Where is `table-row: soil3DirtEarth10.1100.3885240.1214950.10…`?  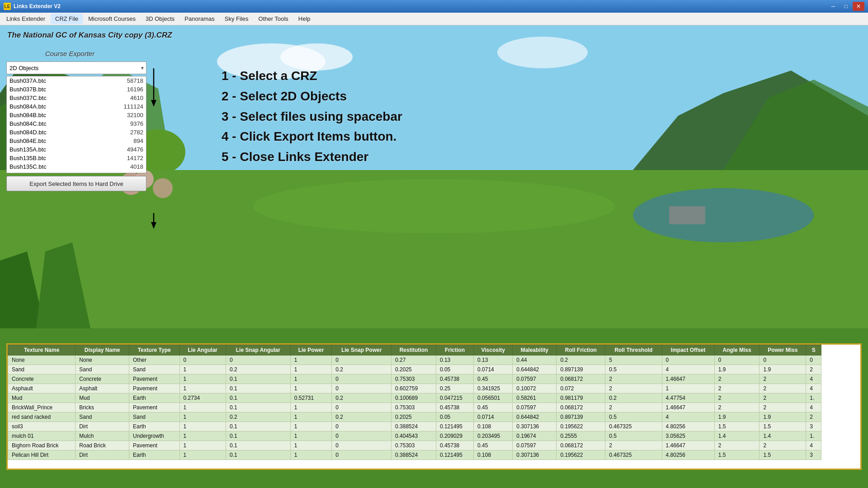
table-row: soil3DirtEarth10.1100.3885240.1214950.10… is located at coordinates (415, 427).